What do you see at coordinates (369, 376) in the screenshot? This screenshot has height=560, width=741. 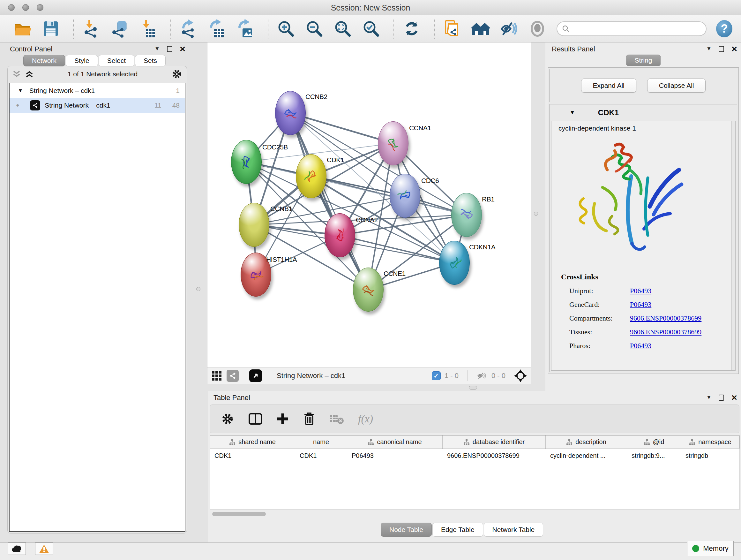 I see `network-view-toolbar: String Network – cdk1 ✓ 1 - 0 0 - 0` at bounding box center [369, 376].